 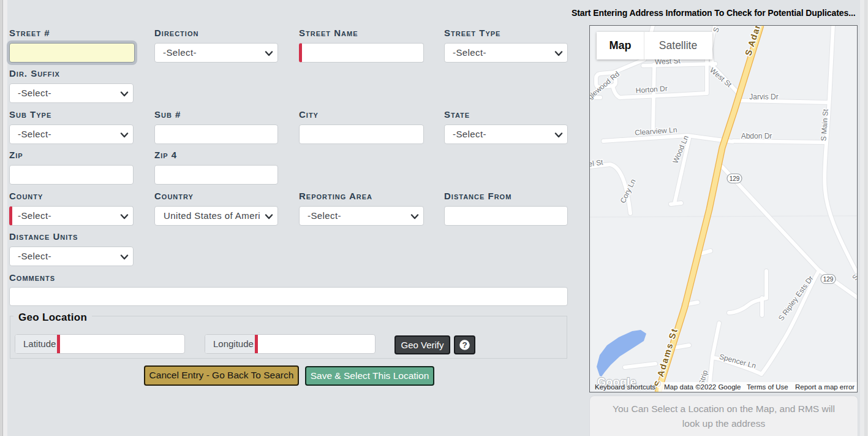 What do you see at coordinates (825, 387) in the screenshot?
I see `svg-text: Report a map error` at bounding box center [825, 387].